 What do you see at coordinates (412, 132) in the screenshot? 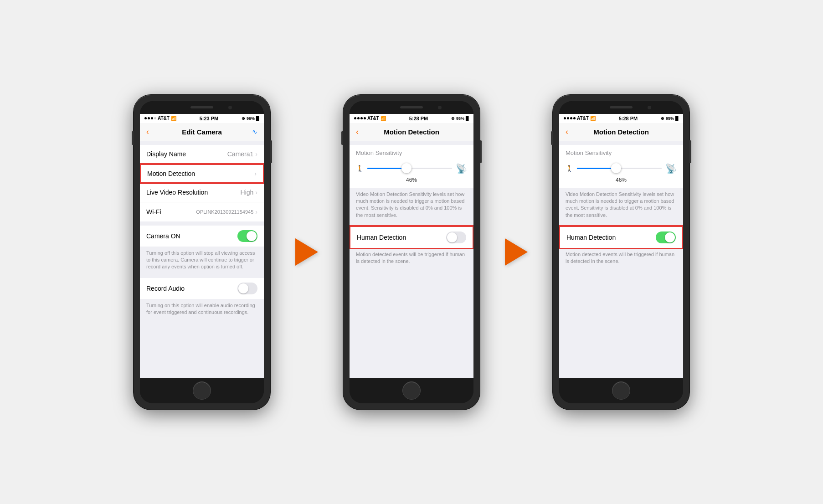
I see `nav-bar-2: ‹ Motion Detection` at bounding box center [412, 132].